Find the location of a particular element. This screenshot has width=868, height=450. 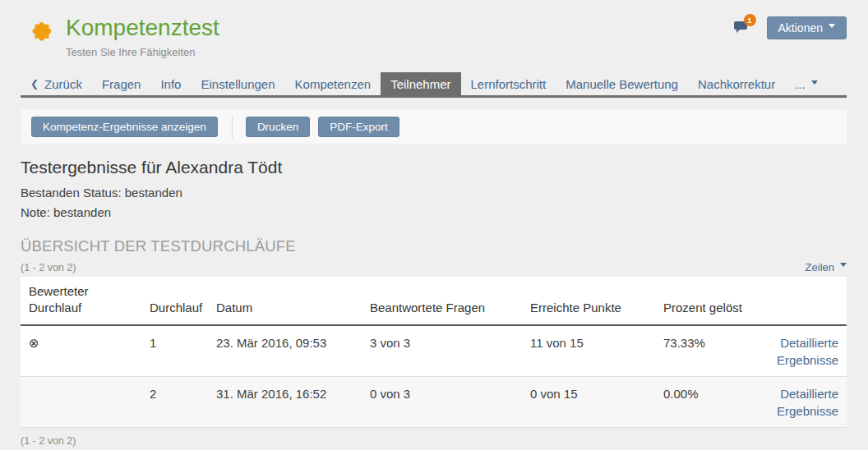

competence-results-button: Kompetenz-Ergebnisse anzeigen is located at coordinates (125, 126).